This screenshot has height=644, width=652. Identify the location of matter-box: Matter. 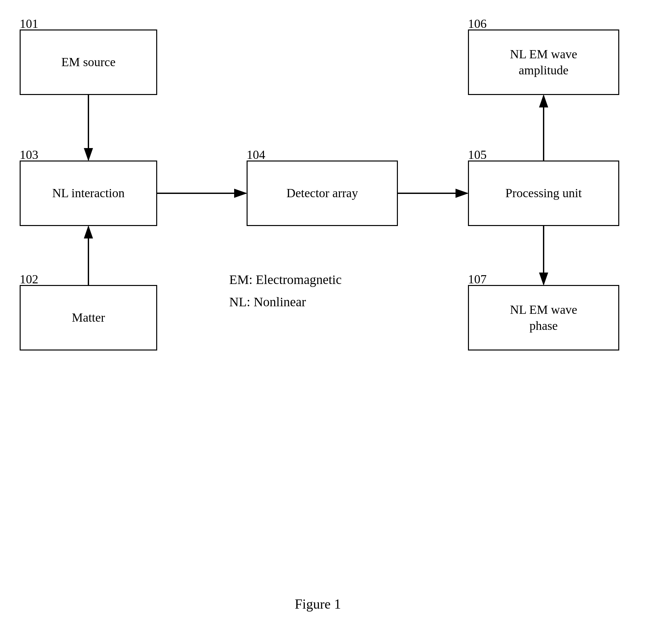
(88, 318).